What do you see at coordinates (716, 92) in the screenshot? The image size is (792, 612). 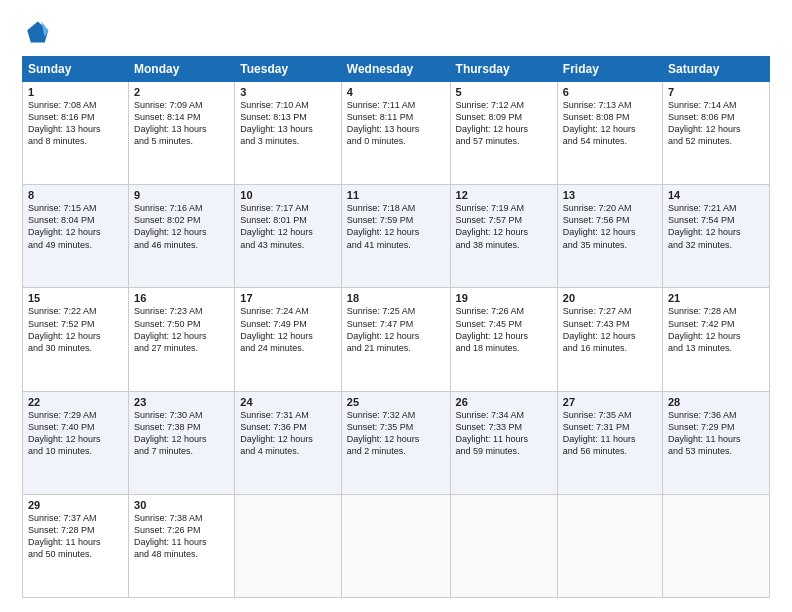 I see `day-number: 7` at bounding box center [716, 92].